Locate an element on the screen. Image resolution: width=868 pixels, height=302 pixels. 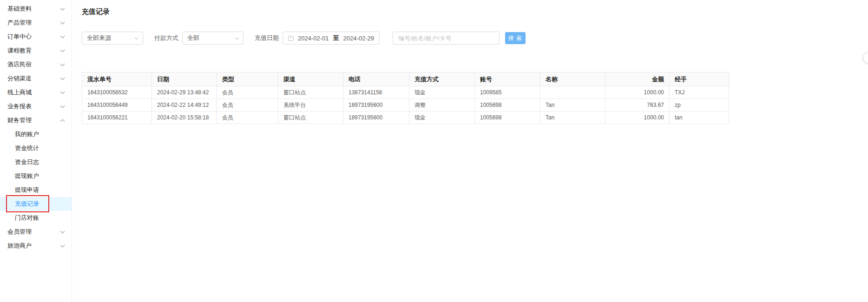
cell-handler: zp is located at coordinates (699, 105).